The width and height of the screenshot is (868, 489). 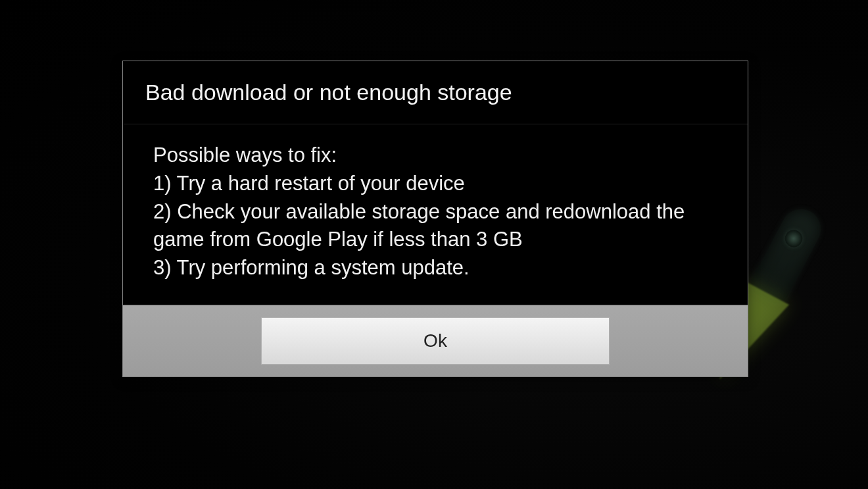 I want to click on ok-button-label: Ok, so click(x=435, y=341).